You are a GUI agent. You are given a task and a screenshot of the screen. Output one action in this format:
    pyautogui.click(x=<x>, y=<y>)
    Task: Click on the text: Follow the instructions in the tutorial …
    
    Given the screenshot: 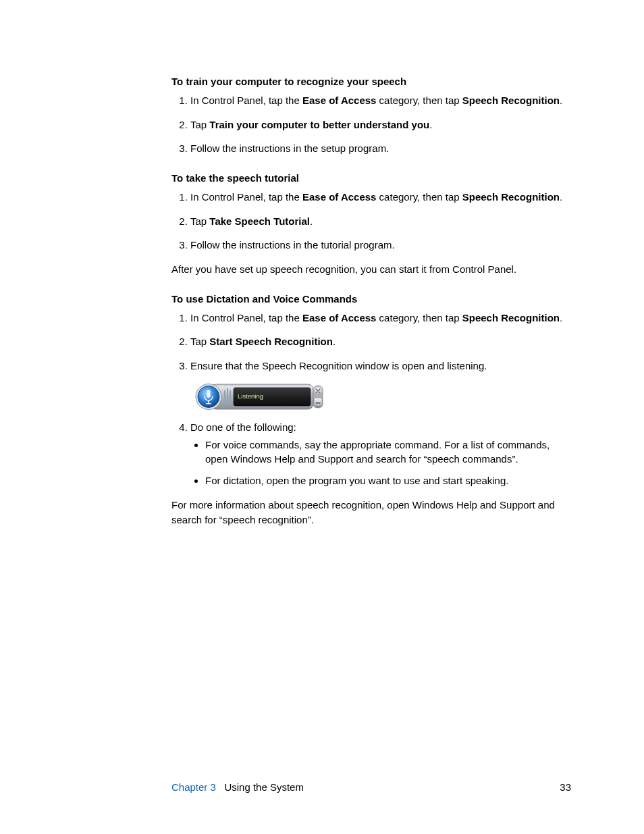 What is the action you would take?
    pyautogui.click(x=293, y=244)
    